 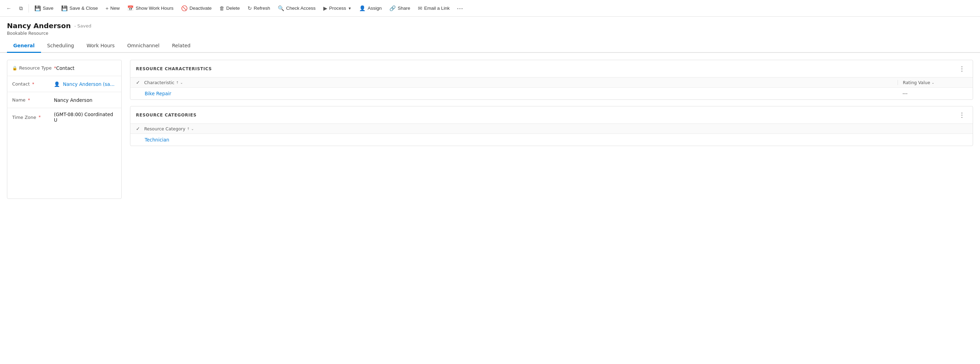 What do you see at coordinates (64, 84) in the screenshot?
I see `field-contact: Contact * 👤 Nancy Anderson (sa...` at bounding box center [64, 84].